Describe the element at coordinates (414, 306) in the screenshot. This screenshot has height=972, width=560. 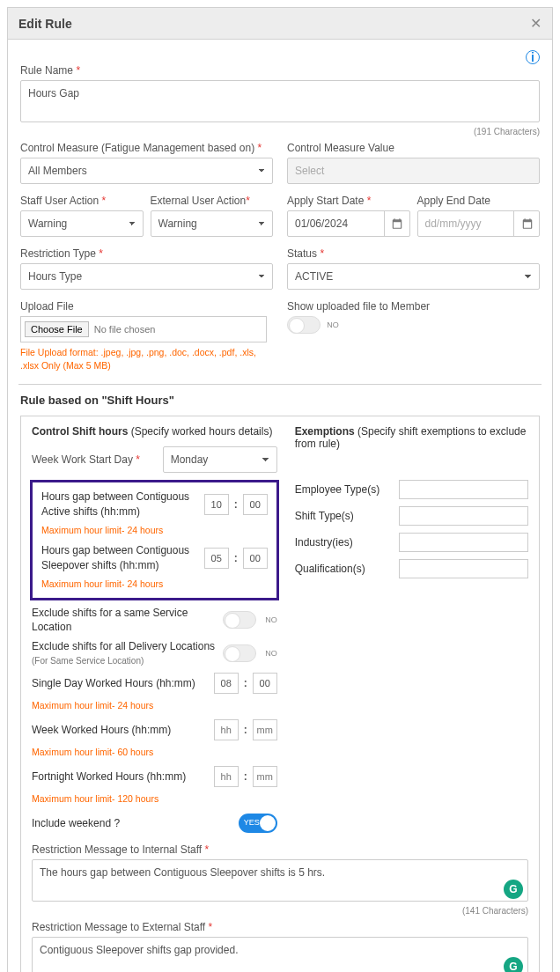
I see `show-uploaded-label: Show uploaded file to Member` at that location.